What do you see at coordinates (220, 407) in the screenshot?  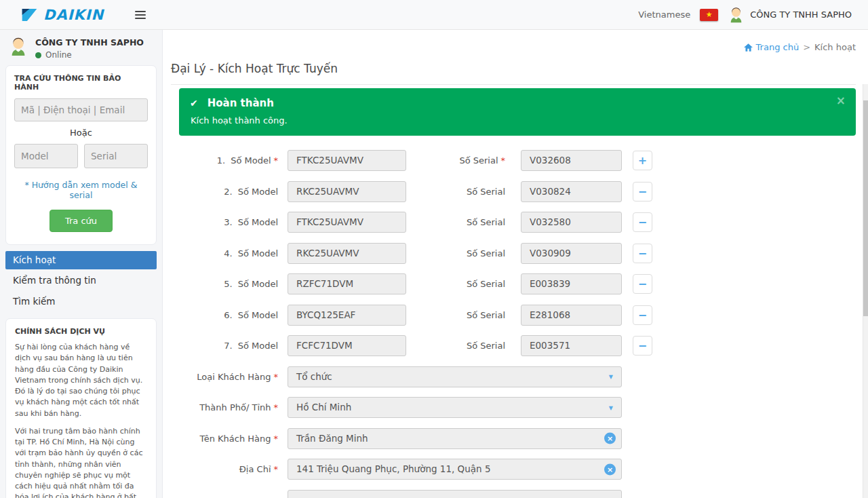 I see `customer-field-label: Thành Phố/ Tỉnh*` at bounding box center [220, 407].